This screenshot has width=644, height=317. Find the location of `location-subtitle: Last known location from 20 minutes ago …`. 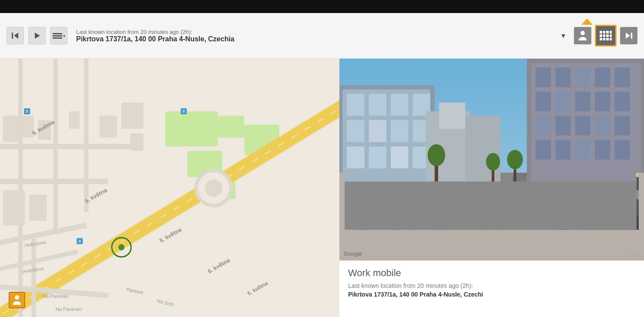

location-subtitle: Last known location from 20 minutes ago … is located at coordinates (312, 32).